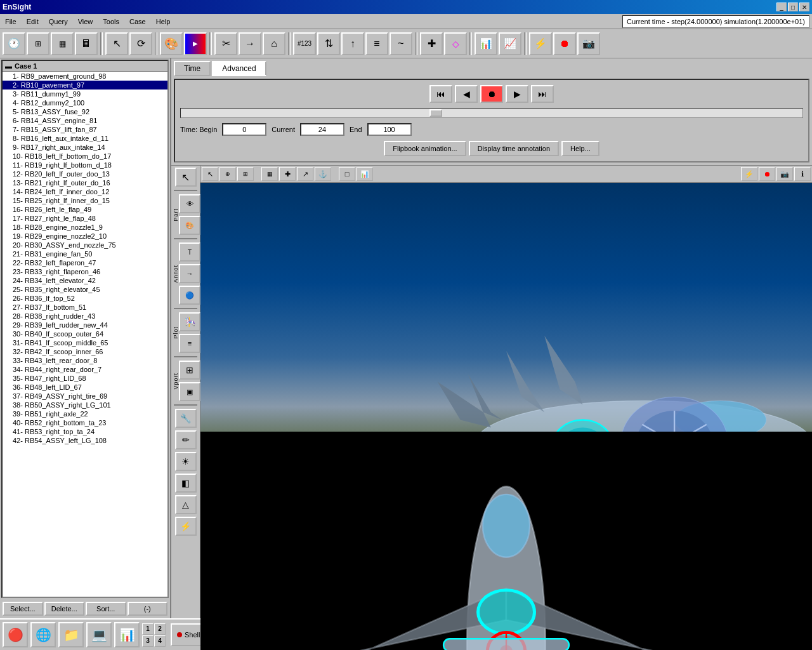 This screenshot has width=812, height=650. I want to click on desktop-2-button: 2, so click(160, 629).